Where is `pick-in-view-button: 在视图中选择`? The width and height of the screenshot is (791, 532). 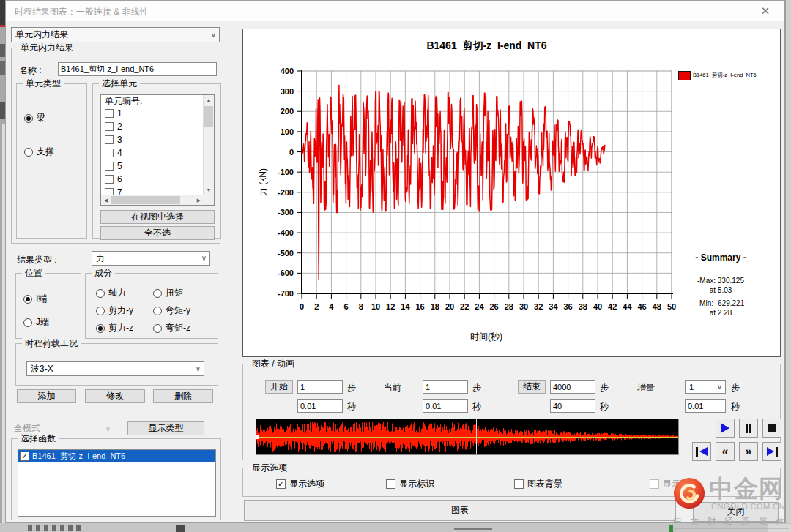
pick-in-view-button: 在视图中选择 is located at coordinates (157, 217).